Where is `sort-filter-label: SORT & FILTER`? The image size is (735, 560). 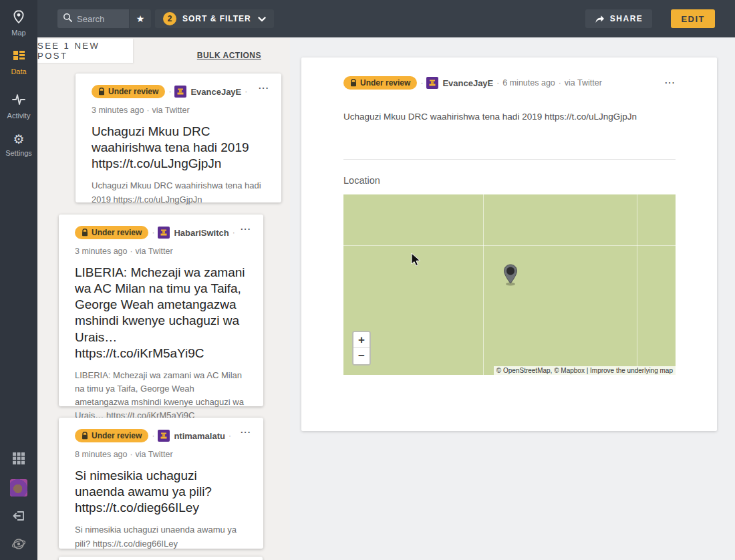
sort-filter-label: SORT & FILTER is located at coordinates (216, 19).